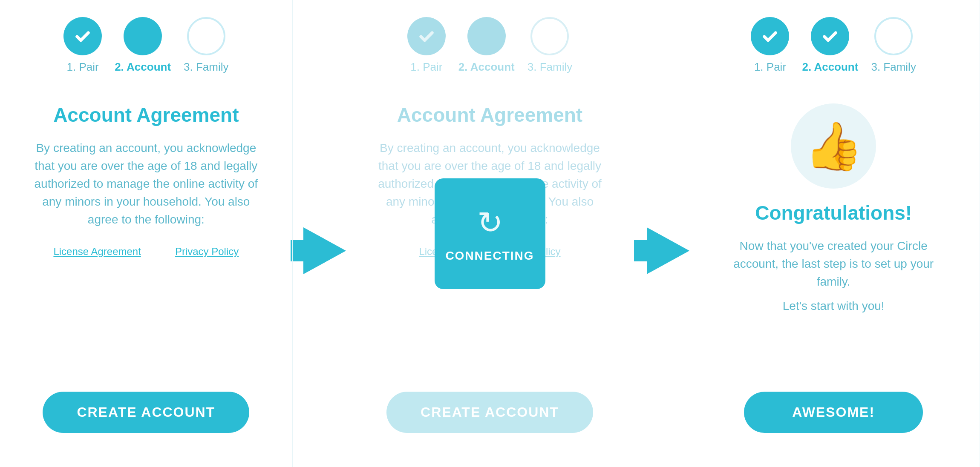  Describe the element at coordinates (833, 306) in the screenshot. I see `congrats-sub: Let's start with you!` at that location.